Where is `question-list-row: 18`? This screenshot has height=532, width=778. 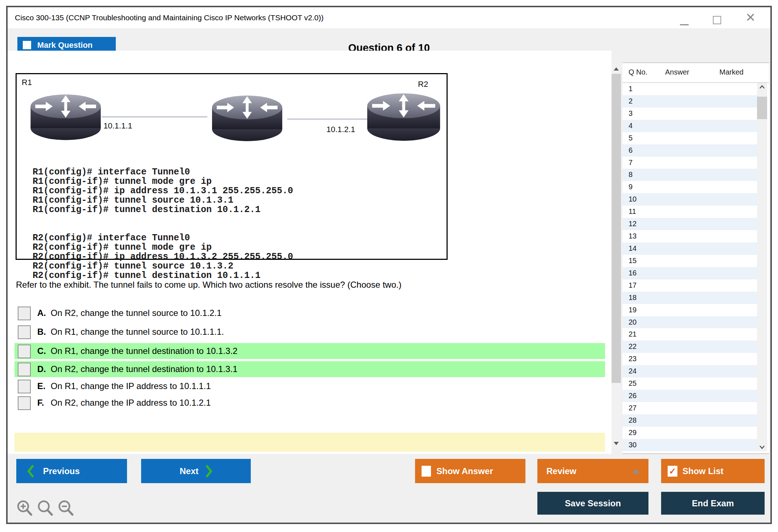 question-list-row: 18 is located at coordinates (690, 298).